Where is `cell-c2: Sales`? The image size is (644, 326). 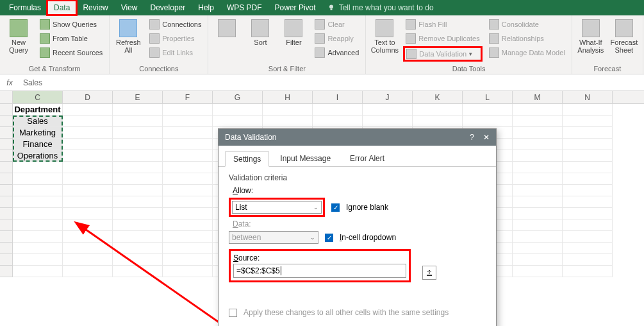 cell-c2: Sales is located at coordinates (38, 121).